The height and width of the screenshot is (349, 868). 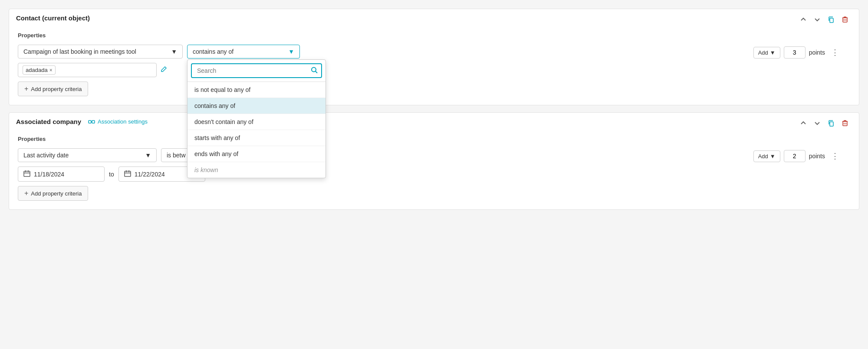 What do you see at coordinates (46, 155) in the screenshot?
I see `section2-property-dropdown-label: Last activity date` at bounding box center [46, 155].